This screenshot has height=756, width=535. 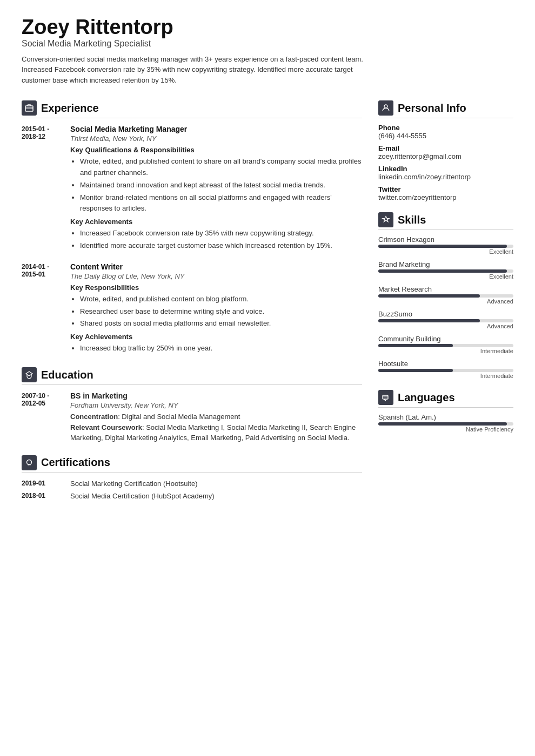 What do you see at coordinates (43, 189) in the screenshot?
I see `job-dates: 2015-01 - 2018-12` at bounding box center [43, 189].